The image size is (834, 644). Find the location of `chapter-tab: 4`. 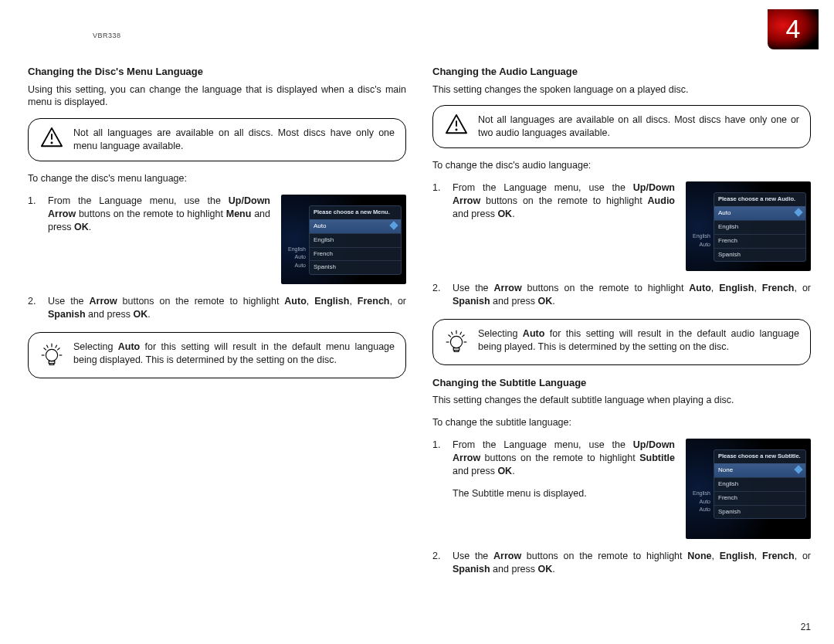

chapter-tab: 4 is located at coordinates (793, 29).